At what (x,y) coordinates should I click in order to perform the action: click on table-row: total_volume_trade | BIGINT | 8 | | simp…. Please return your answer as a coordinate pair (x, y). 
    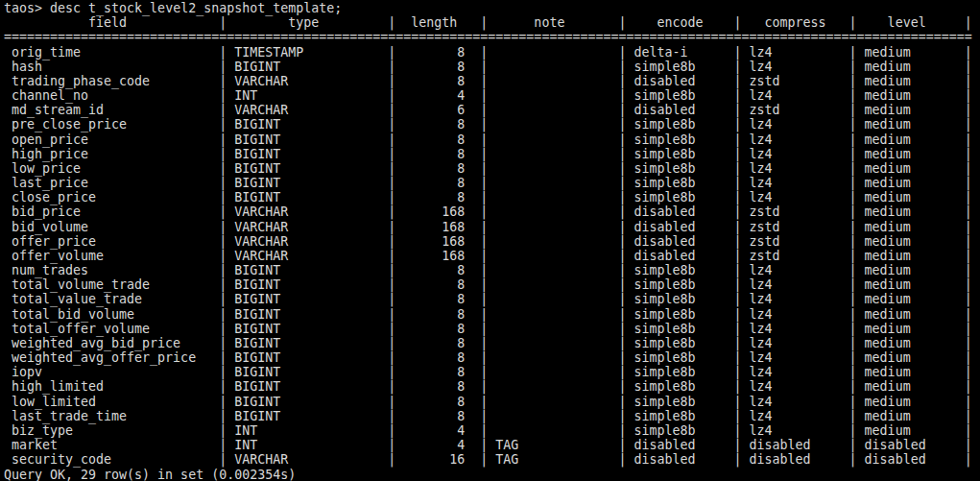
    Looking at the image, I should click on (491, 284).